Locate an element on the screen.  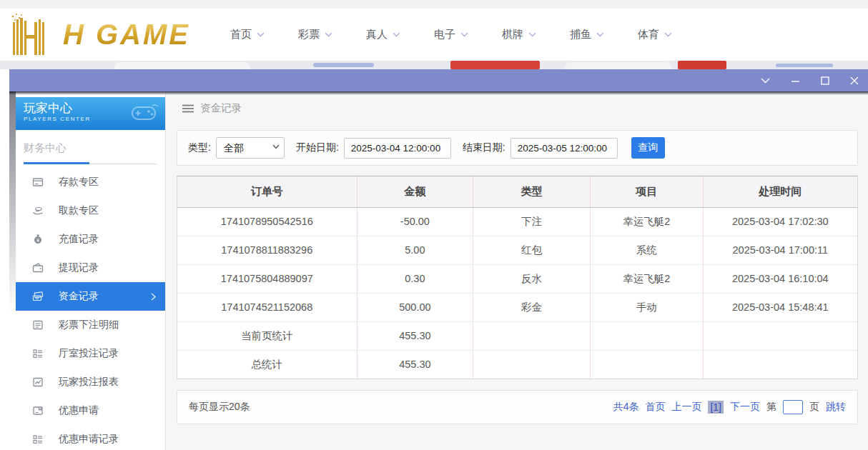
nav-label: 真人 is located at coordinates (377, 34).